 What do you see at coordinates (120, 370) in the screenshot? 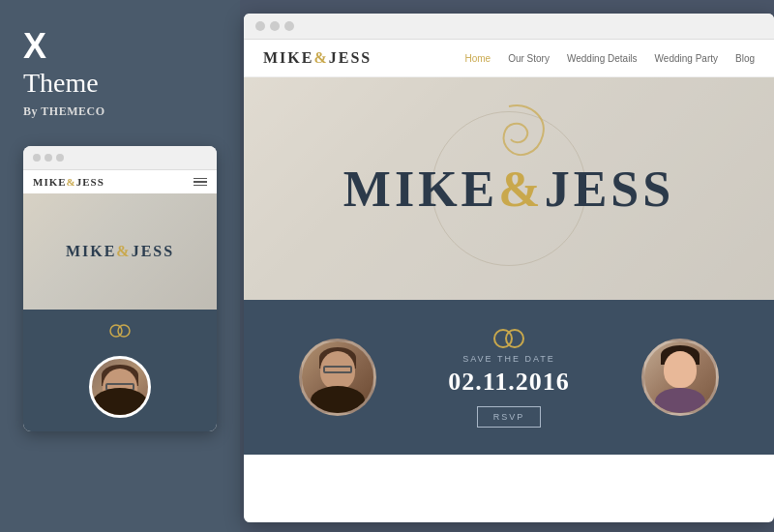
I see `mobile-save-section` at bounding box center [120, 370].